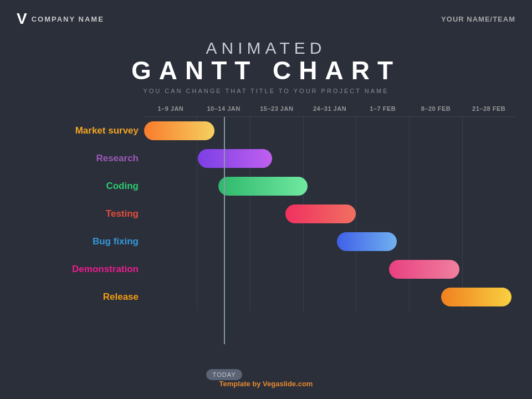 The height and width of the screenshot is (399, 532). Describe the element at coordinates (266, 17) in the screenshot. I see `header: V COMPANY NAME YOUR NAME/TEAM` at that location.